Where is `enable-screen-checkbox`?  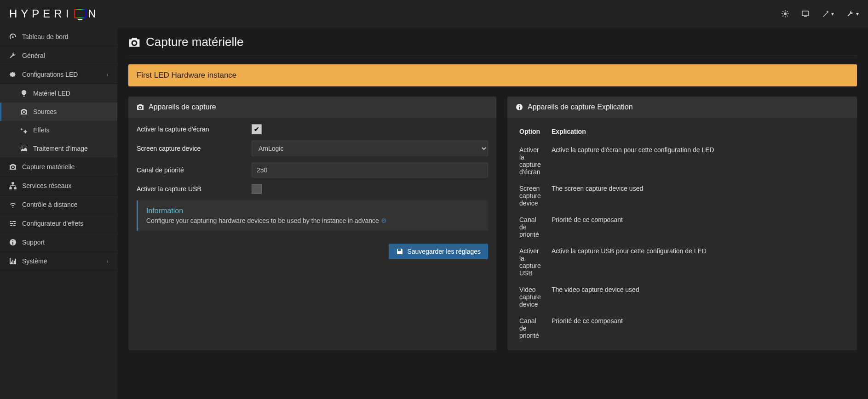
enable-screen-checkbox is located at coordinates (257, 129).